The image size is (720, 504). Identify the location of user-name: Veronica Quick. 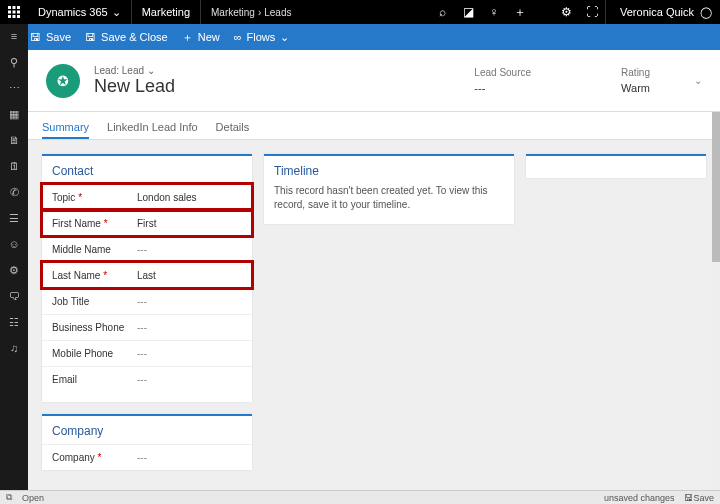
(657, 12).